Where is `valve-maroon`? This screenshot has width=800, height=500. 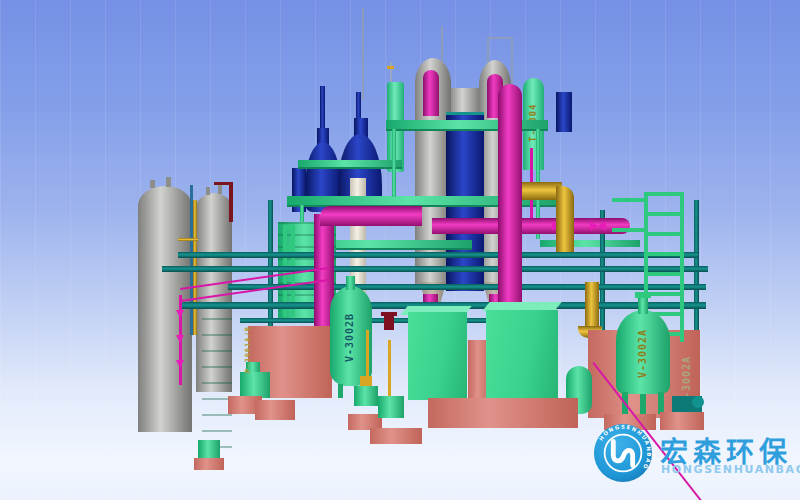
valve-maroon is located at coordinates (389, 323).